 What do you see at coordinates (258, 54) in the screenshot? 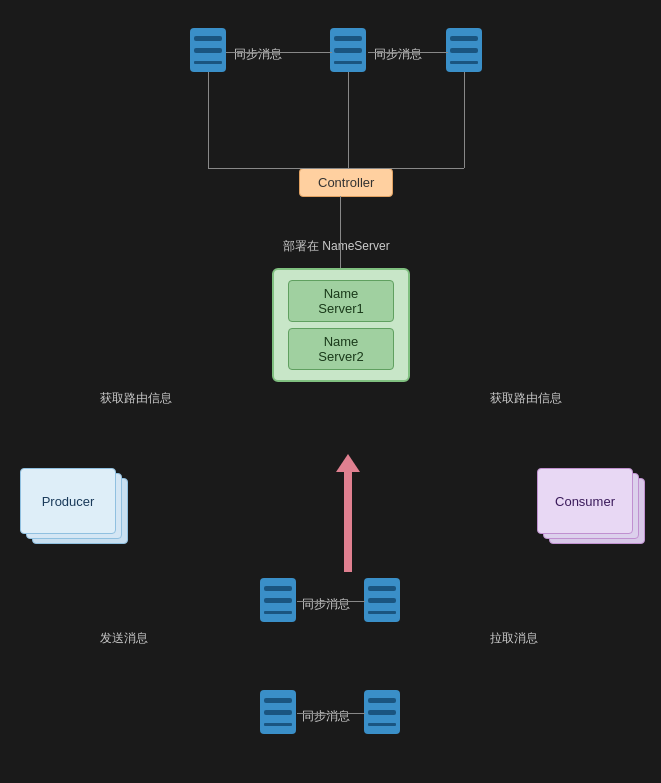
I see `sync-msg-label-top-1: 同步消息` at bounding box center [258, 54].